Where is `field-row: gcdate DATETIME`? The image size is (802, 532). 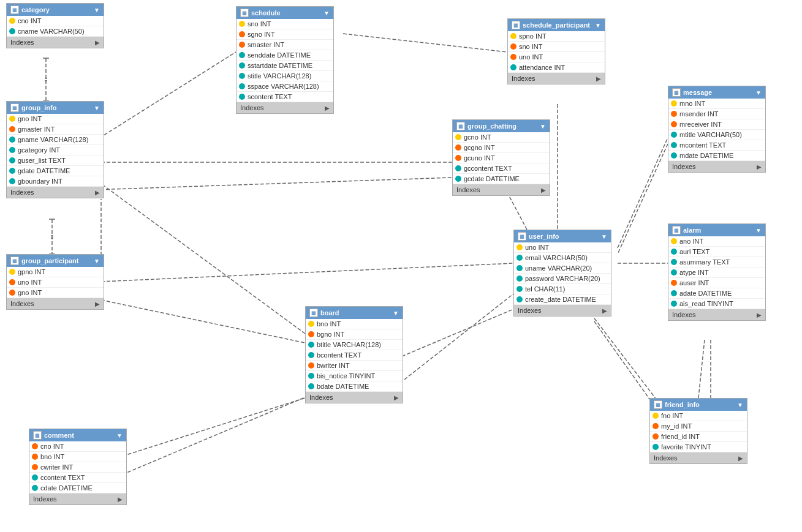
field-row: gcdate DATETIME is located at coordinates (501, 179).